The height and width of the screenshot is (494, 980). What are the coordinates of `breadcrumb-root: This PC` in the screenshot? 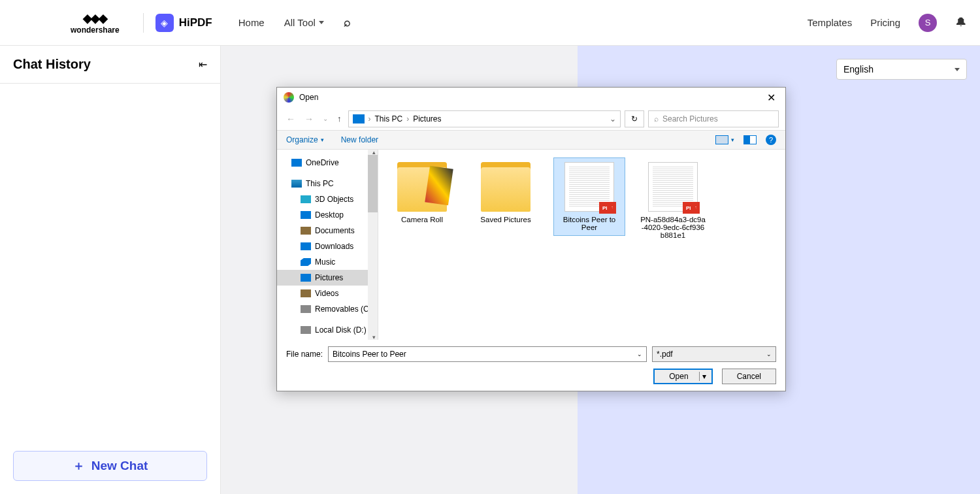 It's located at (389, 119).